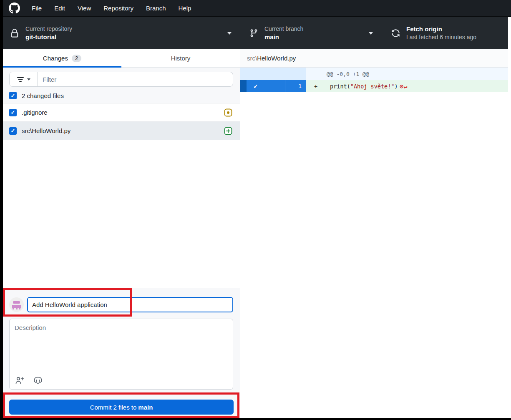  Describe the element at coordinates (20, 380) in the screenshot. I see `person-add-icon` at that location.